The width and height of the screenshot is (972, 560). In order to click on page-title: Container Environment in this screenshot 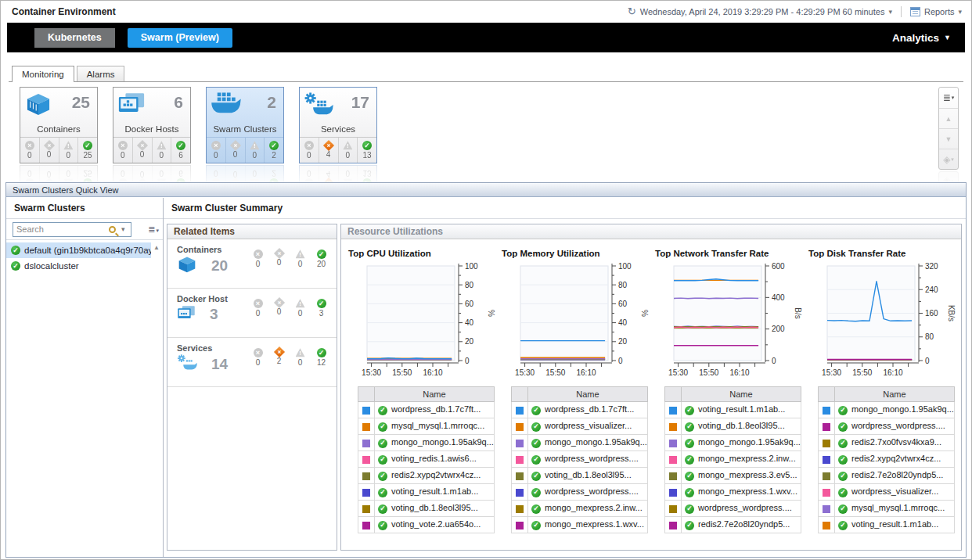, I will do `click(64, 12)`.